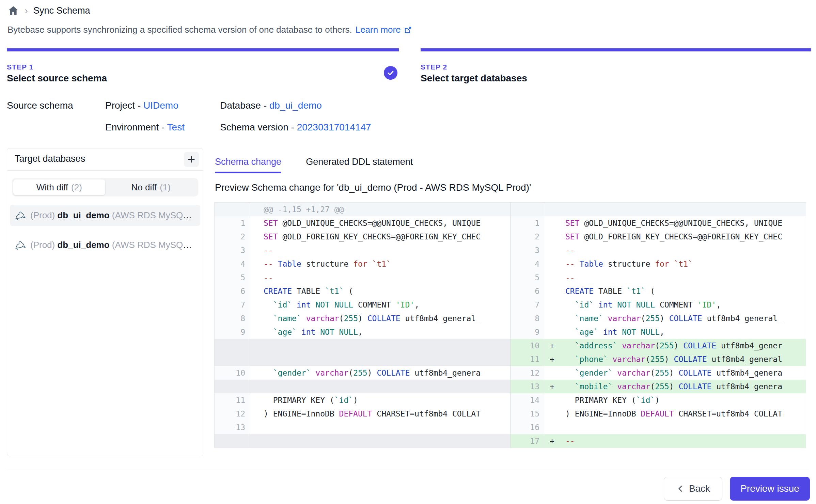  What do you see at coordinates (52, 187) in the screenshot?
I see `with-diff-label: With diff` at bounding box center [52, 187].